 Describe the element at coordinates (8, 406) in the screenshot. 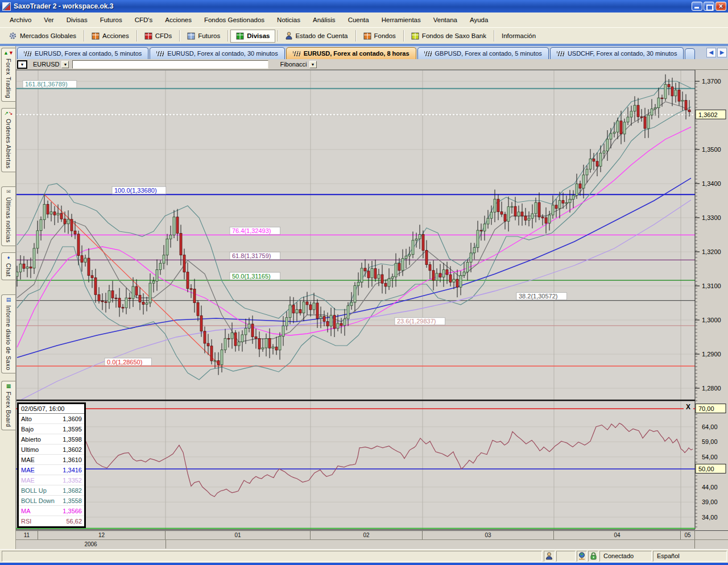

I see `sidebar-tab-forex-board: ▦Forex Board` at that location.